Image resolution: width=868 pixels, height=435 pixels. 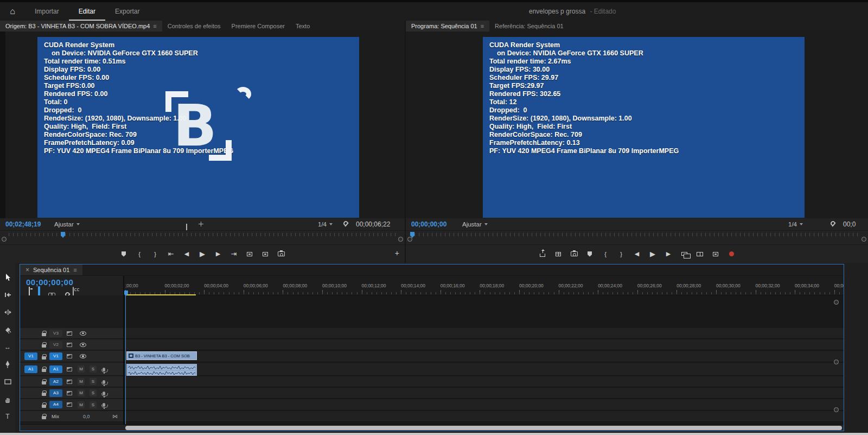 I want to click on source-playhead, so click(x=63, y=235).